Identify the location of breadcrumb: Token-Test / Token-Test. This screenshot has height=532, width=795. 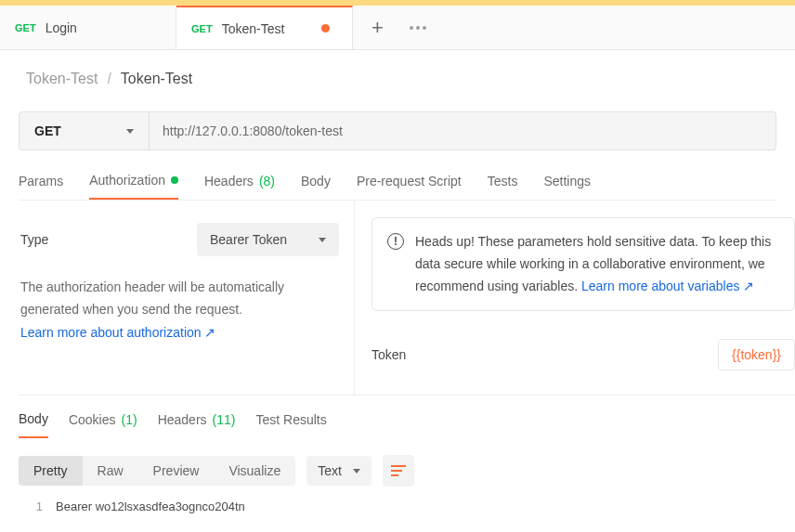
(398, 76).